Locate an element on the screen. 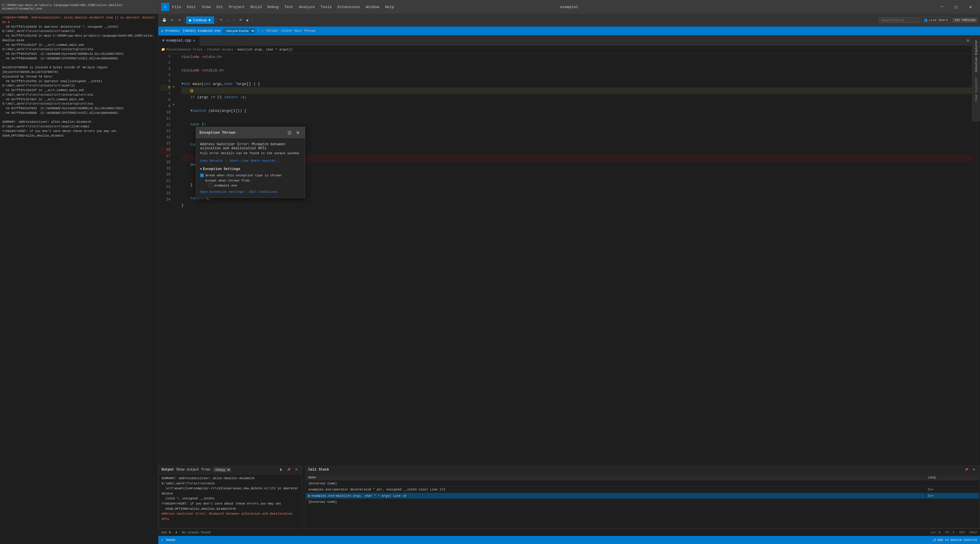 This screenshot has height=544, width=980. term-line is located at coordinates (79, 63).